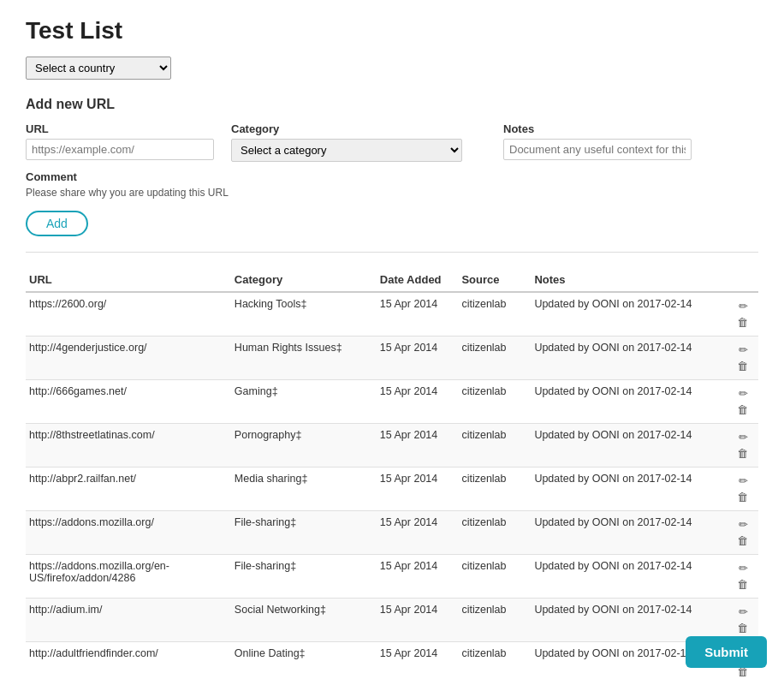 The height and width of the screenshot is (685, 784). I want to click on cell-url: http://666games.net/, so click(128, 402).